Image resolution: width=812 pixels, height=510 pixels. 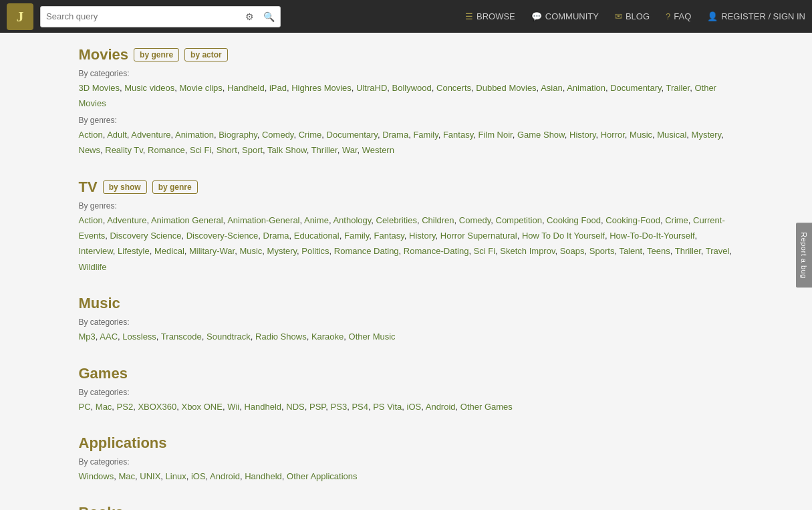 I want to click on category-link: Military-War, so click(x=212, y=251).